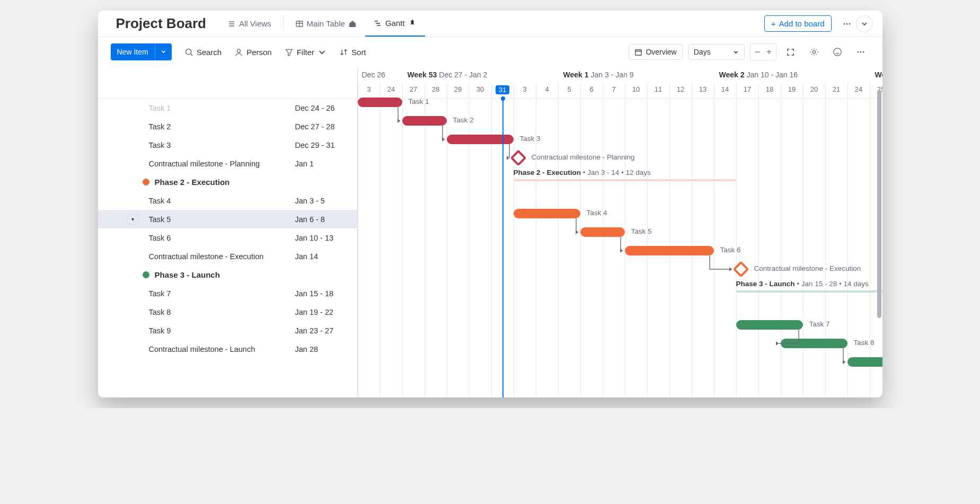 The width and height of the screenshot is (980, 504). I want to click on day-cell: 29, so click(458, 91).